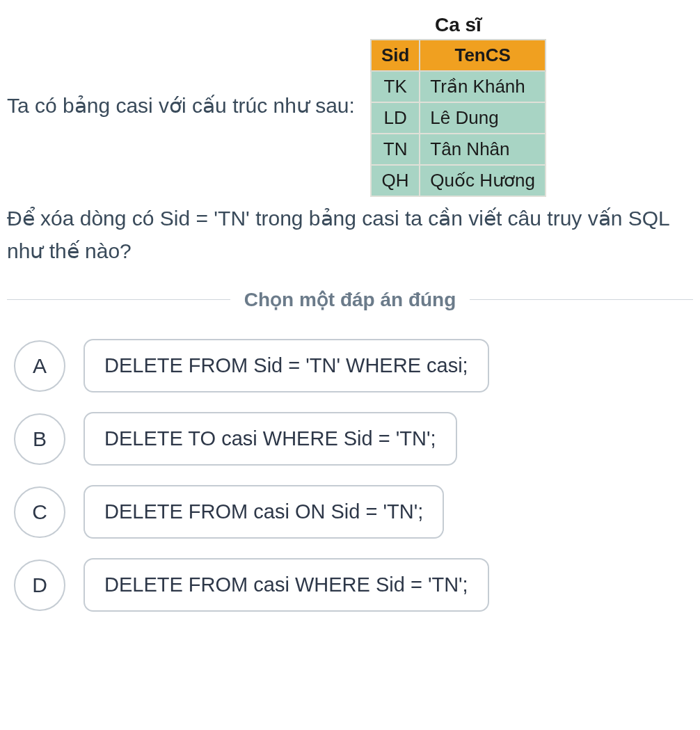 This screenshot has width=700, height=730. What do you see at coordinates (395, 56) in the screenshot?
I see `header-sid: Sid` at bounding box center [395, 56].